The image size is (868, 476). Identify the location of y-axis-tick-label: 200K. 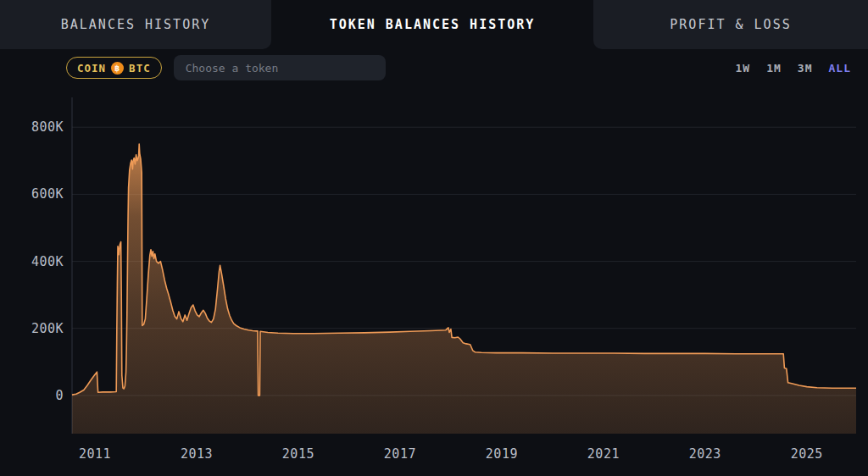
(47, 329).